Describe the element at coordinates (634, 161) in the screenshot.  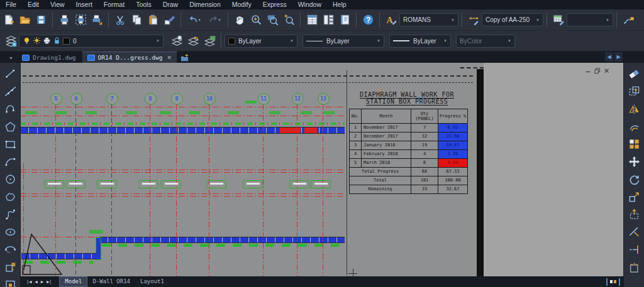
I see `move-icon` at that location.